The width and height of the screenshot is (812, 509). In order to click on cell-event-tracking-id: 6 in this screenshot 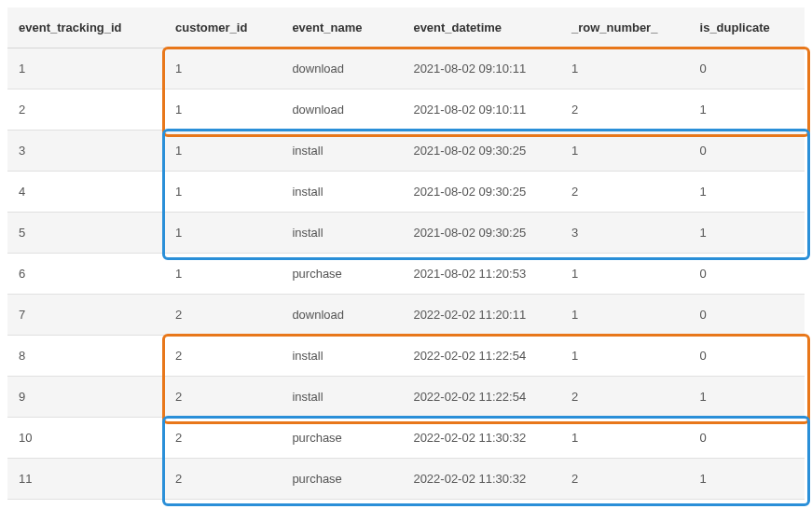, I will do `click(86, 274)`.